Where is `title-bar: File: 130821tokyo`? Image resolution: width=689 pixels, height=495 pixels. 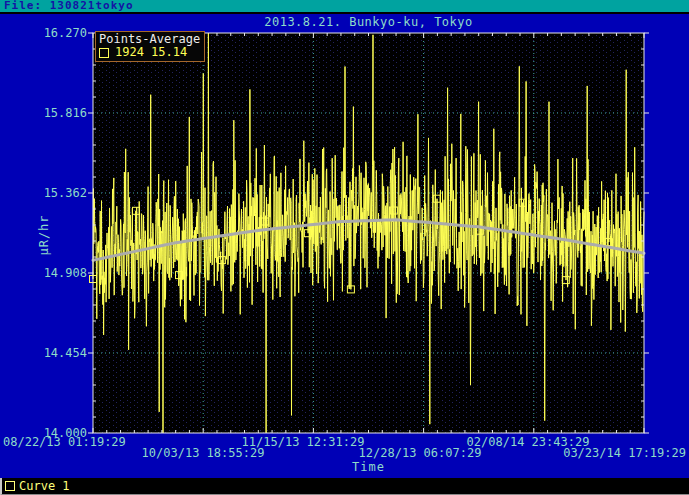 title-bar: File: 130821tokyo is located at coordinates (344, 6).